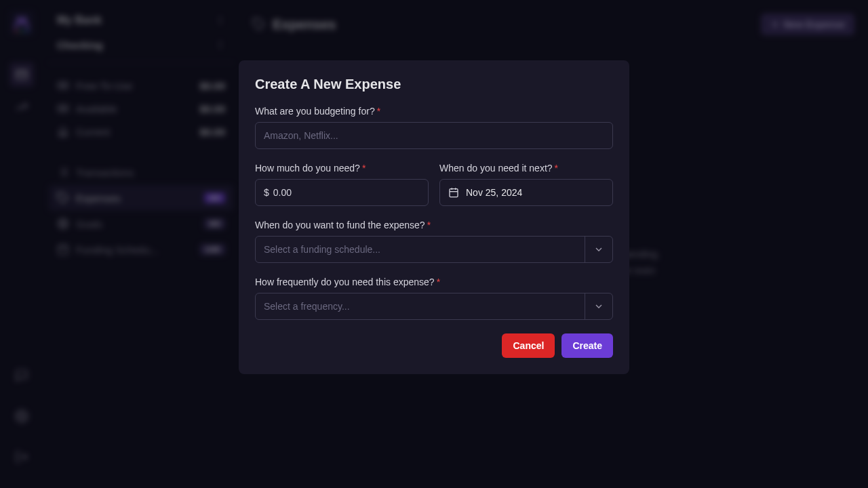  What do you see at coordinates (267, 192) in the screenshot?
I see `currency-prefix: $` at bounding box center [267, 192].